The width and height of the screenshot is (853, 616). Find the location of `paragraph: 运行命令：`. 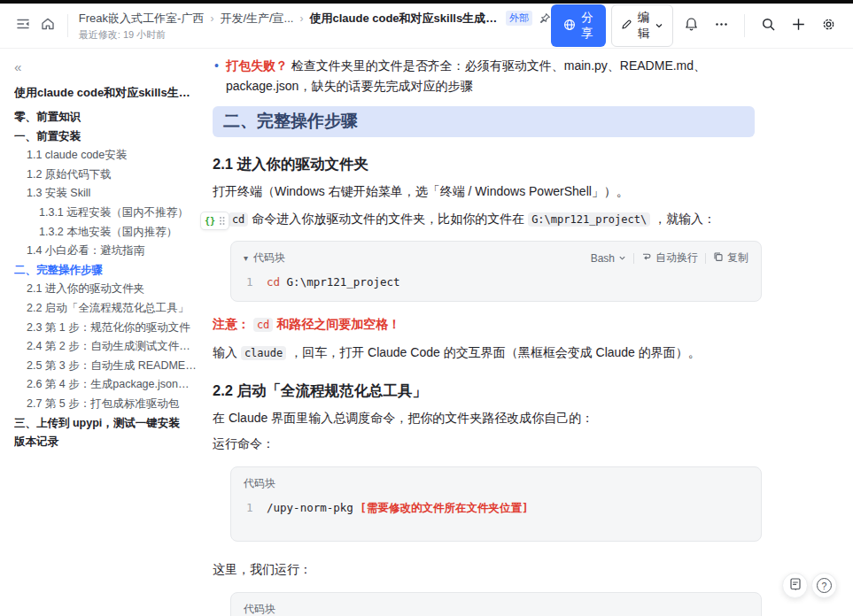

paragraph: 运行命令： is located at coordinates (485, 443).